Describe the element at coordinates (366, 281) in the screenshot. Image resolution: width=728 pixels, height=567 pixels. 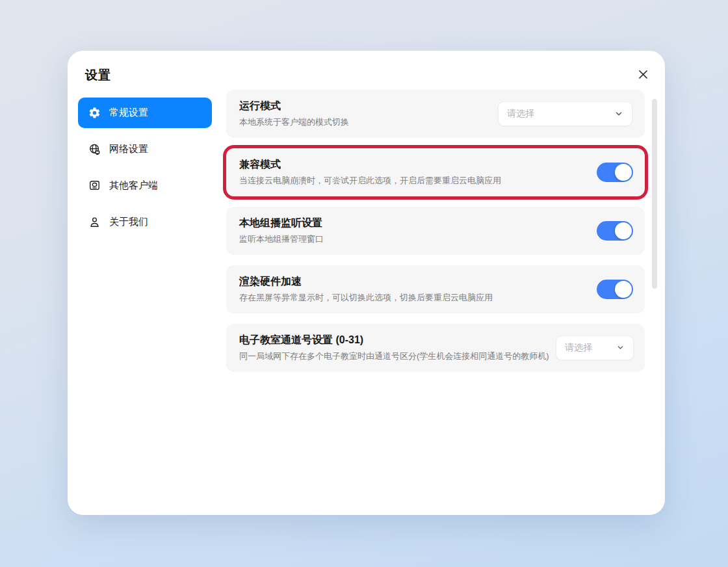
I see `setting-title: 渲染硬件加速` at that location.